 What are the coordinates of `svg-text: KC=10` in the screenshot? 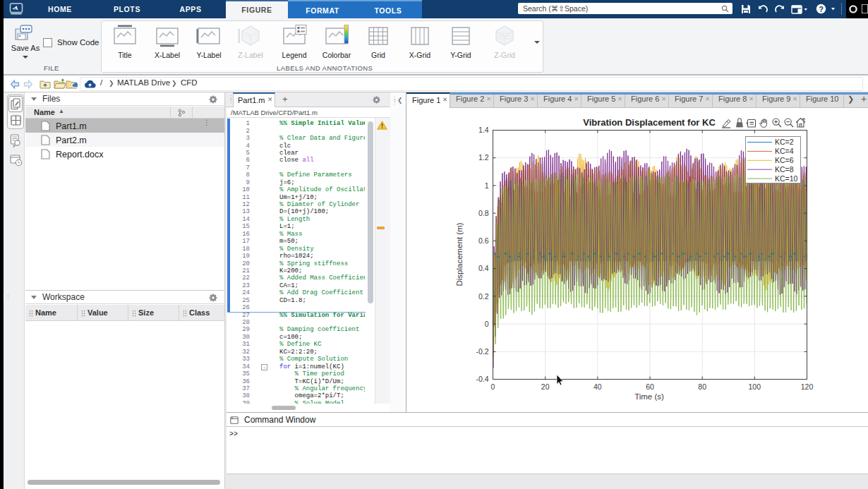 It's located at (786, 179).